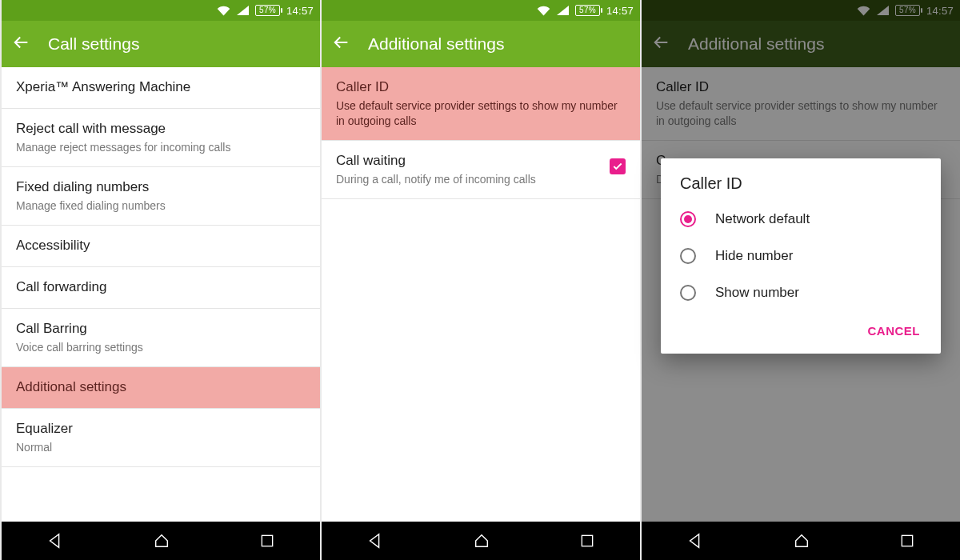 Image resolution: width=960 pixels, height=560 pixels. I want to click on item-reject-call: Reject call with messageManage reject me…, so click(161, 138).